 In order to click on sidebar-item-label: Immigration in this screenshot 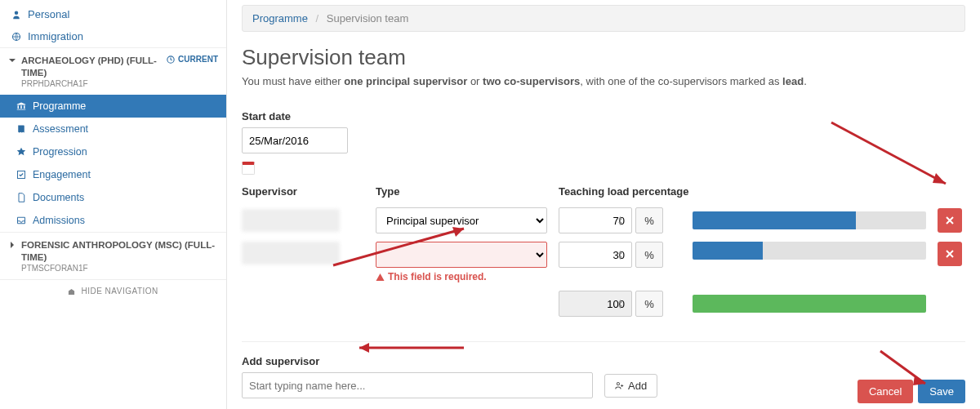, I will do `click(56, 36)`.